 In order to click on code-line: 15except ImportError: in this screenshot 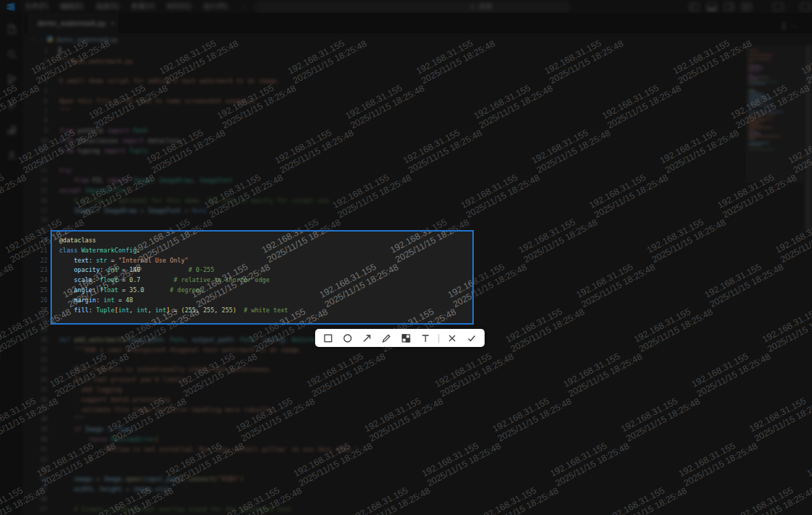, I will do `click(385, 190)`.